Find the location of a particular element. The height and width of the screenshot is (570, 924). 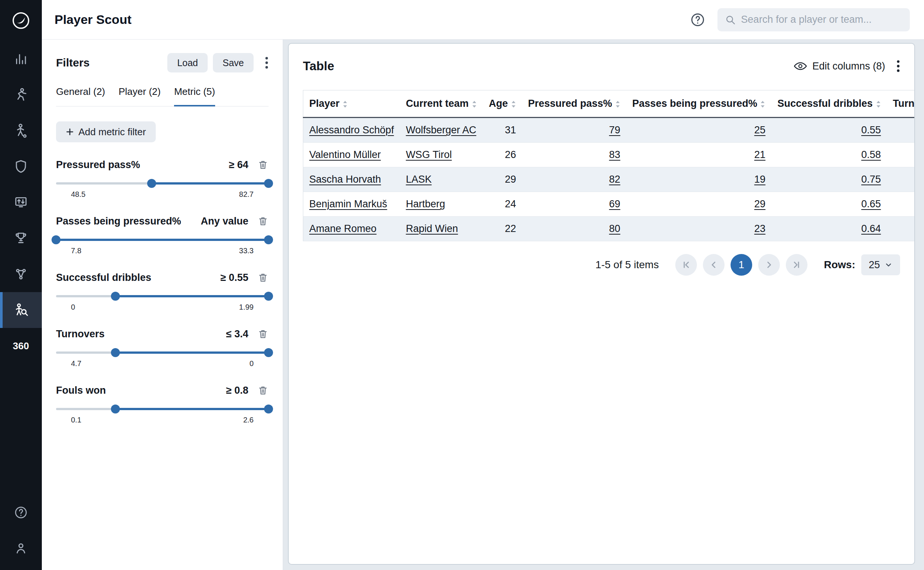

sidebar-item-runner is located at coordinates (21, 95).